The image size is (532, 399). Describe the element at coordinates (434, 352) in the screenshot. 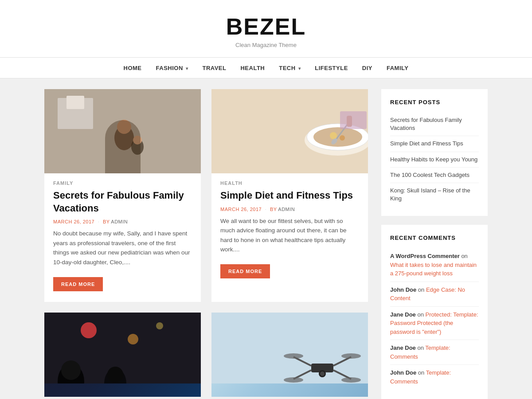

I see `recent-comment-item: Jane Doe on Template: Comments` at that location.